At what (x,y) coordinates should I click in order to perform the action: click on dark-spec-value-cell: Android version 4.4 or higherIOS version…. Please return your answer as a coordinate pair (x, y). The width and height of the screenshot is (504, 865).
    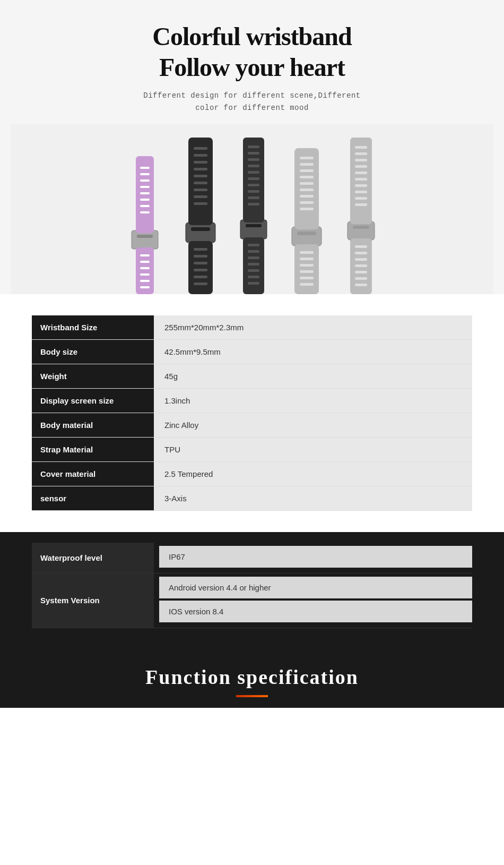
    Looking at the image, I should click on (313, 600).